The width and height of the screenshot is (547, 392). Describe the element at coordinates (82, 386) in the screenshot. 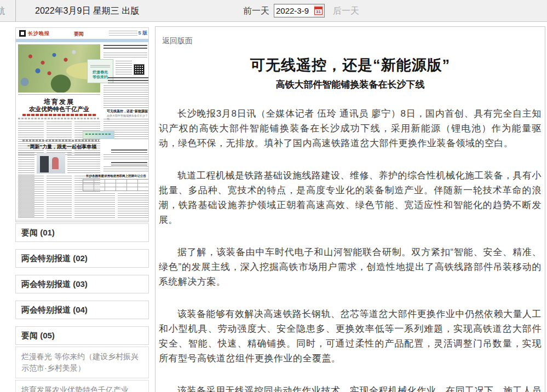

I see `sidebar-article-link-2: 培育发展农业优势特色千亿产业` at that location.